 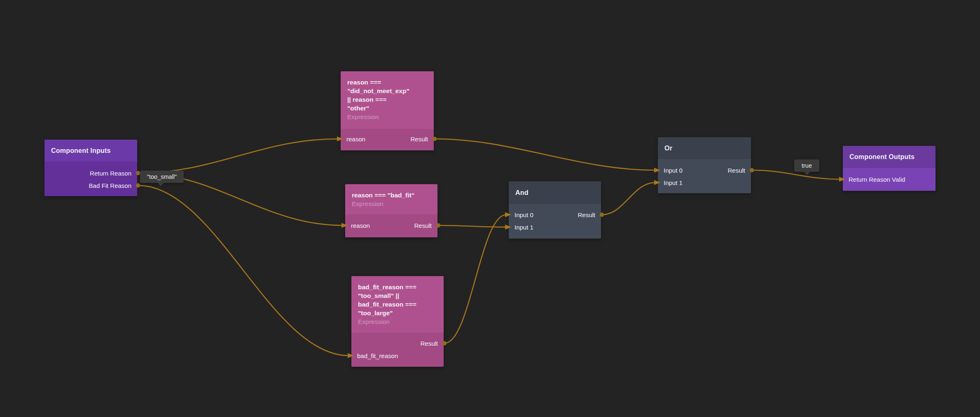 What do you see at coordinates (522, 193) in the screenshot?
I see `node-title: And` at bounding box center [522, 193].